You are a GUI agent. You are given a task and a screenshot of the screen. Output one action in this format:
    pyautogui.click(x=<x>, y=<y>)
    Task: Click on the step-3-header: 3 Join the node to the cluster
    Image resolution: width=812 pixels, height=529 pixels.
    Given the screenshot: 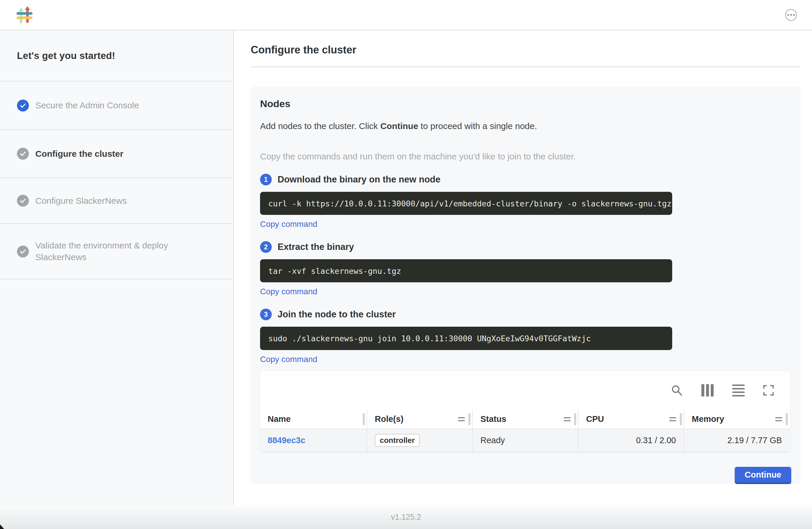 What is the action you would take?
    pyautogui.click(x=525, y=314)
    